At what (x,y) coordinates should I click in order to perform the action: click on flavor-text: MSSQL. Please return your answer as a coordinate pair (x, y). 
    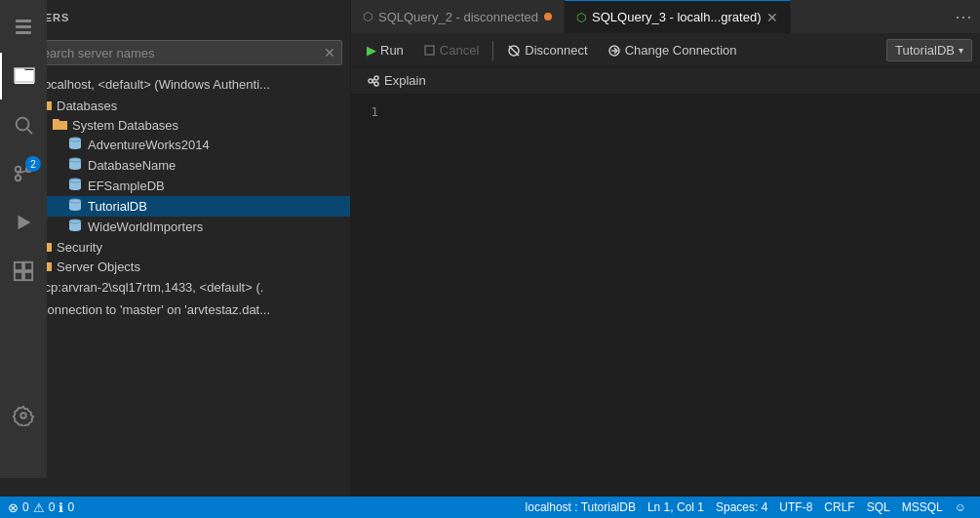
    Looking at the image, I should click on (922, 507).